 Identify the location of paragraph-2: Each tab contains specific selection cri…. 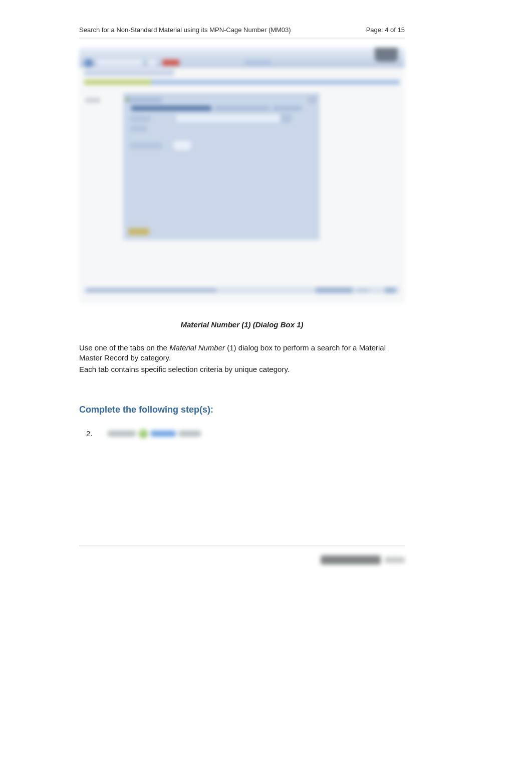
(242, 369).